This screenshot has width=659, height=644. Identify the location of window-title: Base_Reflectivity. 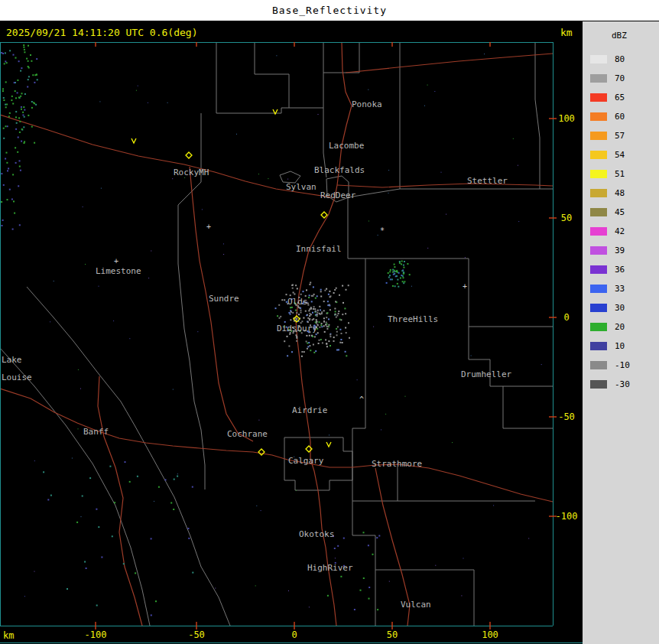
(330, 11).